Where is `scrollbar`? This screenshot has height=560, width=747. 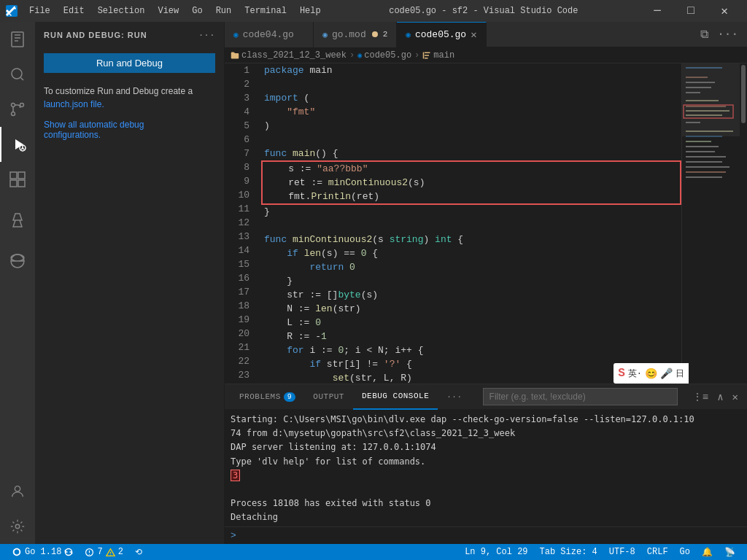 scrollbar is located at coordinates (743, 223).